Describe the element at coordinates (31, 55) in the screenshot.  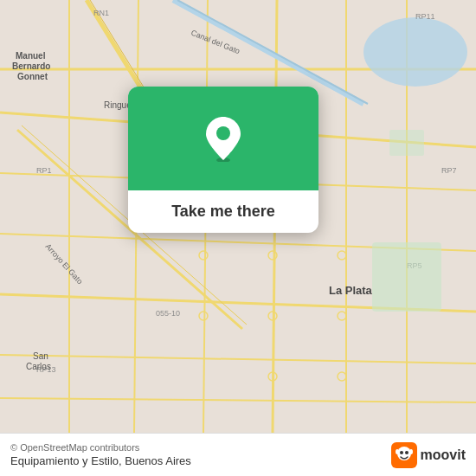
I see `svg-text: Manuel` at that location.